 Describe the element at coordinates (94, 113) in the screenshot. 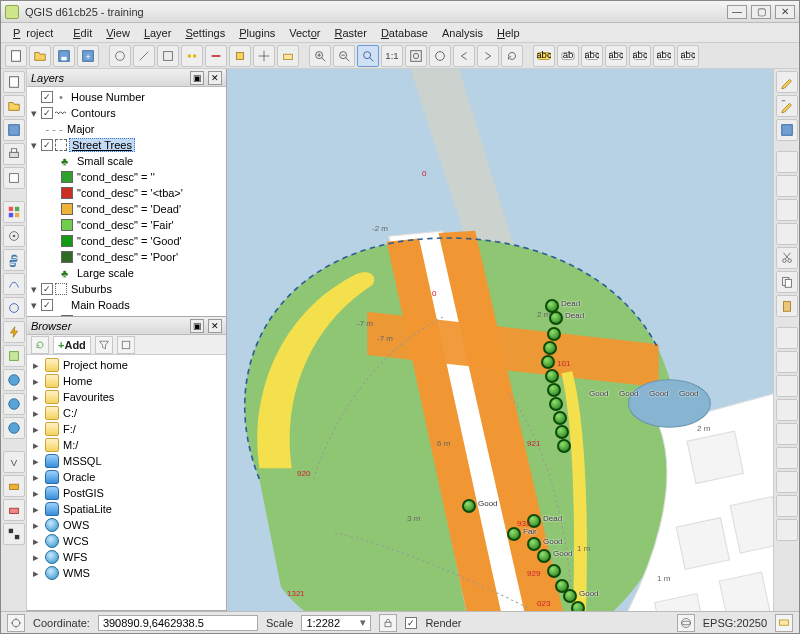

I see `layer-item: Contours` at that location.